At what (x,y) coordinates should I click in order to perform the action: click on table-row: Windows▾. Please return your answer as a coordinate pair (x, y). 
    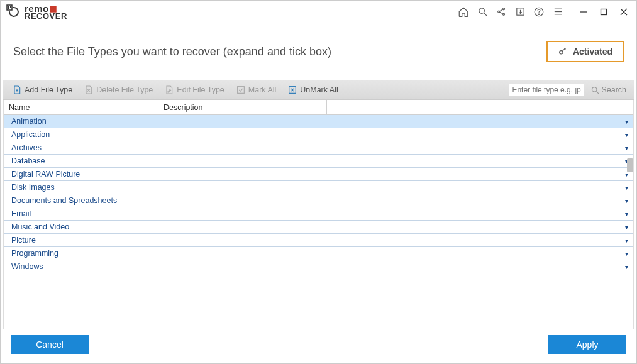
    Looking at the image, I should click on (318, 267).